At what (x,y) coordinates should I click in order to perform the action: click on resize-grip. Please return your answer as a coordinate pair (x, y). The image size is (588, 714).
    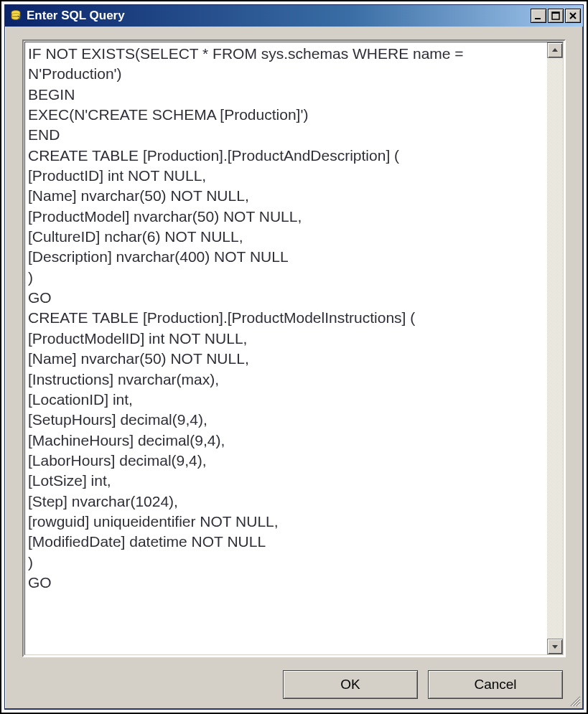
    Looking at the image, I should click on (574, 700).